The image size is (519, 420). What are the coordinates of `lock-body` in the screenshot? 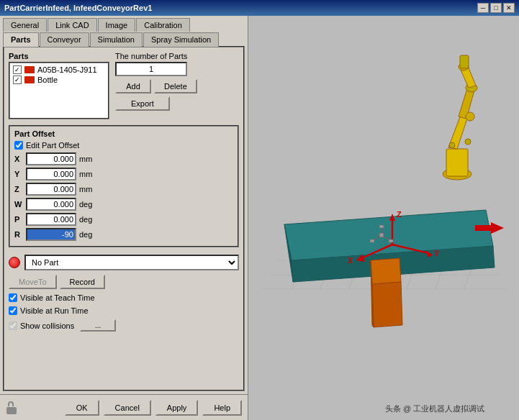 It's located at (12, 411).